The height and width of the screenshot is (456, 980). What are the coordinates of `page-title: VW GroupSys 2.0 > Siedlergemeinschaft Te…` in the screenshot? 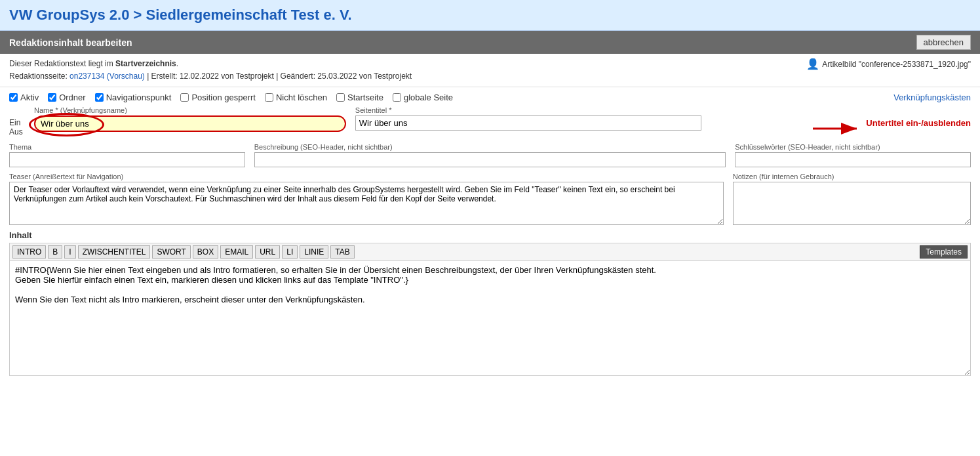 It's located at (490, 15).